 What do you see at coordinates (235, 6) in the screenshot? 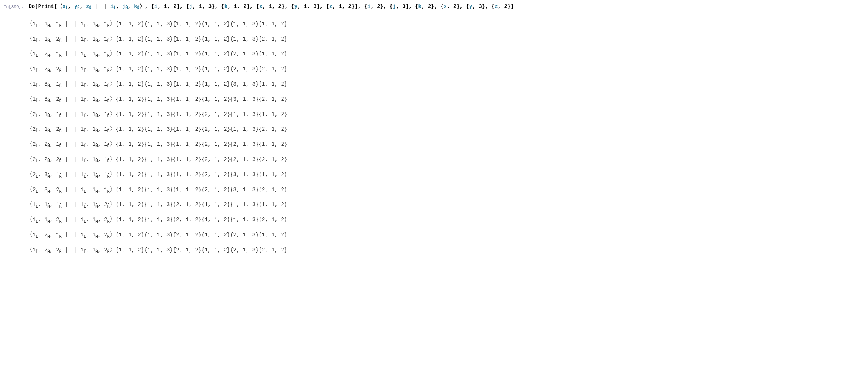
I see `print-range: {k, 1, 2}` at bounding box center [235, 6].